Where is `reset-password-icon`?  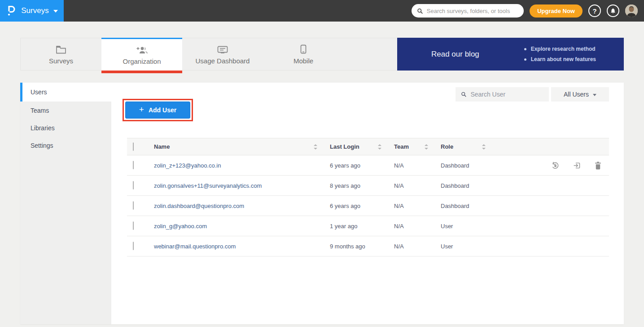
reset-password-icon is located at coordinates (556, 165).